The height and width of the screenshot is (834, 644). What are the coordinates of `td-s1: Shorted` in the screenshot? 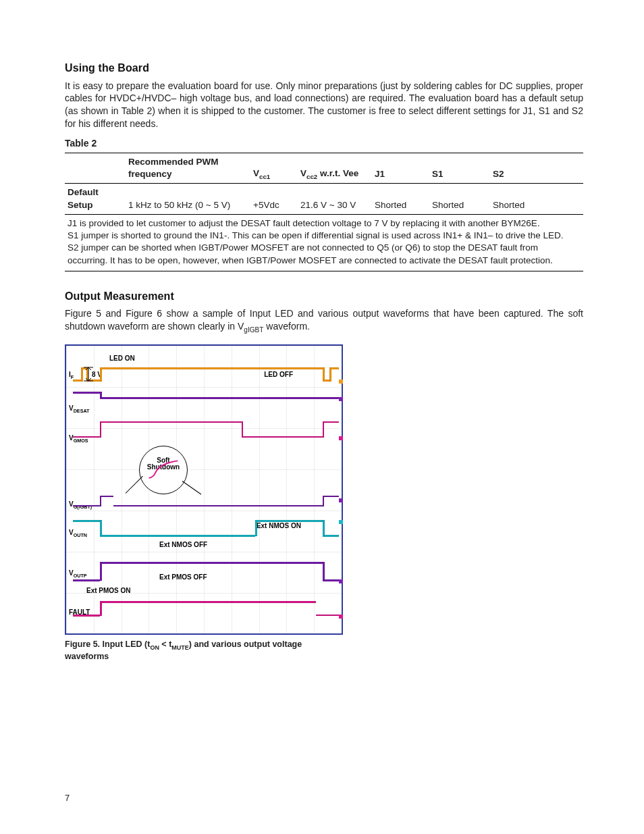 It's located at (460, 199).